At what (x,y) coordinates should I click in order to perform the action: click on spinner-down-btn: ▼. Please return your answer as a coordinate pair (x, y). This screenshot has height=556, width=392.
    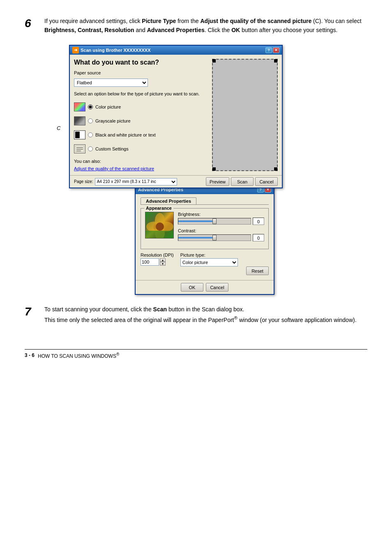
    Looking at the image, I should click on (163, 264).